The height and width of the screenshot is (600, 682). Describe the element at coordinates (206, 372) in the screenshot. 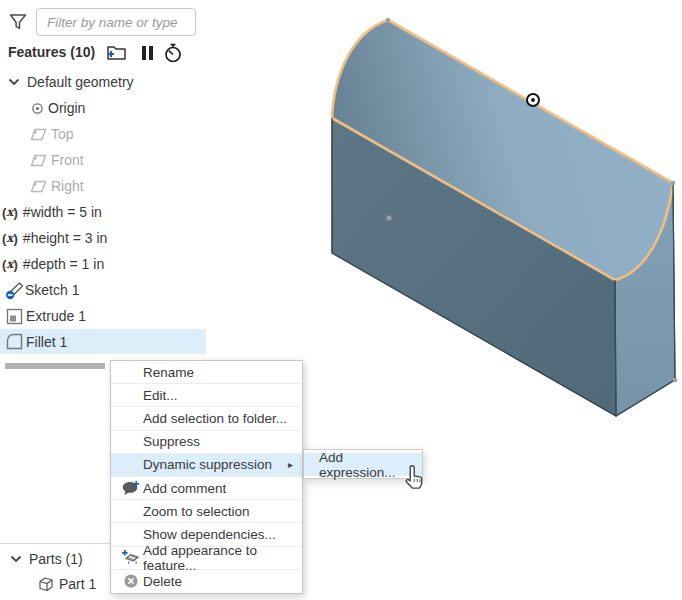

I see `menu-item-rename: Rename` at that location.